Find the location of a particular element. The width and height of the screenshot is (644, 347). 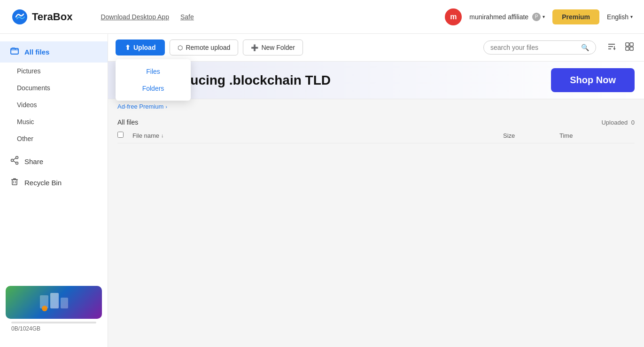

ad-free-label: Ad-free Premium is located at coordinates (140, 106).